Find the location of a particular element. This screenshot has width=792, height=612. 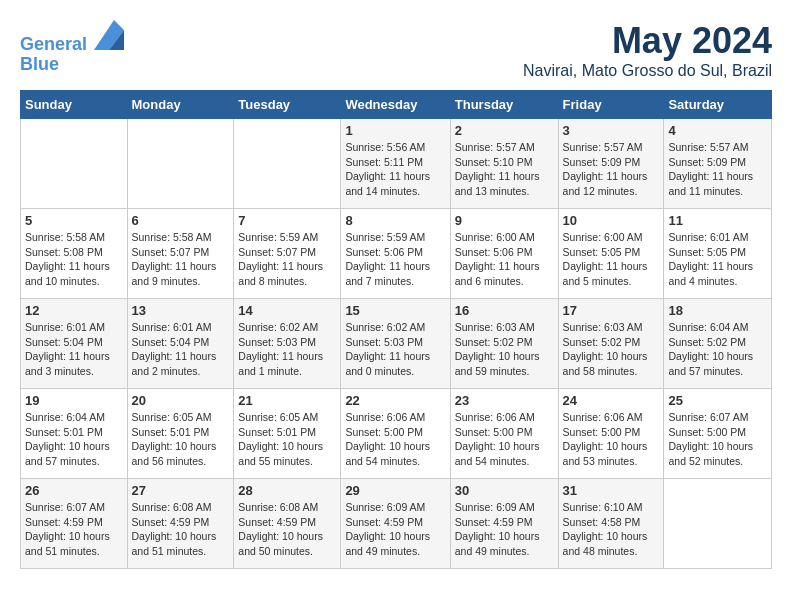

header-tuesday: Tuesday is located at coordinates (288, 105).